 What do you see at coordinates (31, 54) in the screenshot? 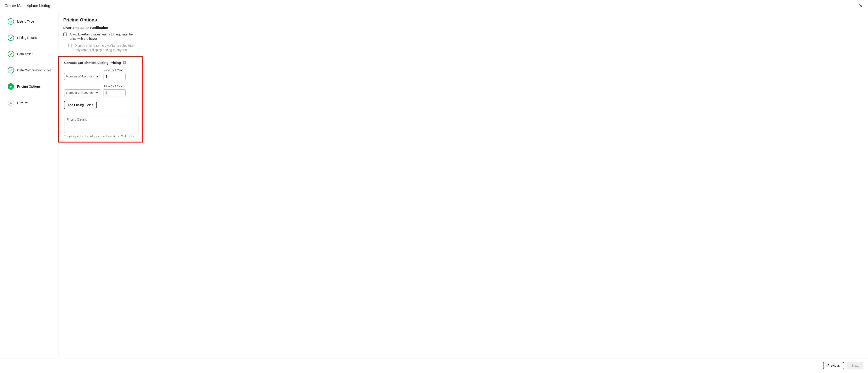
I see `step-data-asset: Data Asset` at bounding box center [31, 54].